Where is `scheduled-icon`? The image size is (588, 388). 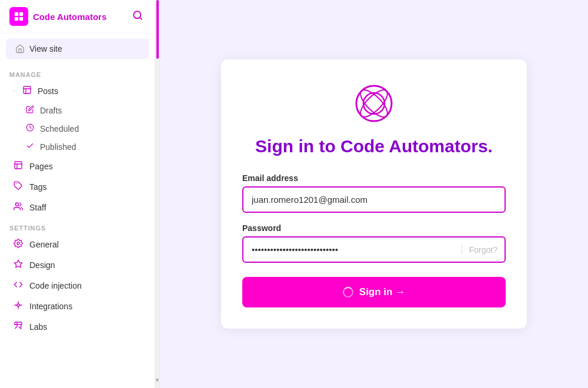 scheduled-icon is located at coordinates (30, 128).